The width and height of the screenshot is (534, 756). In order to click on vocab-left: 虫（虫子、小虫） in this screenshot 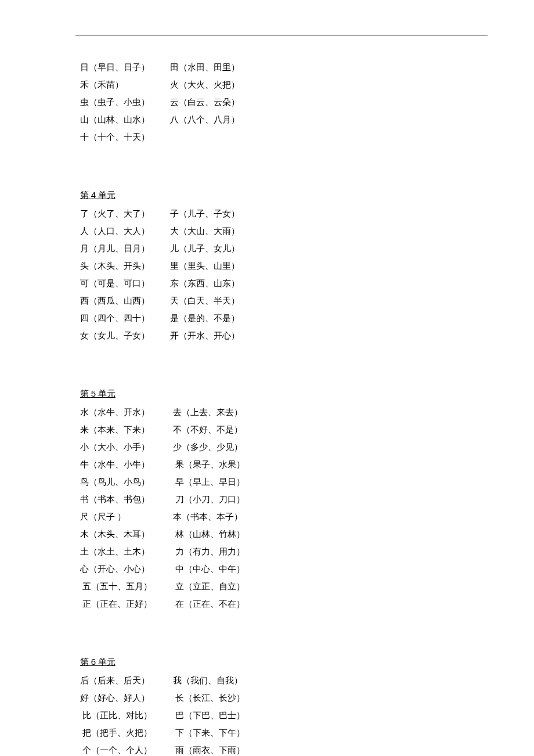, I will do `click(125, 102)`.